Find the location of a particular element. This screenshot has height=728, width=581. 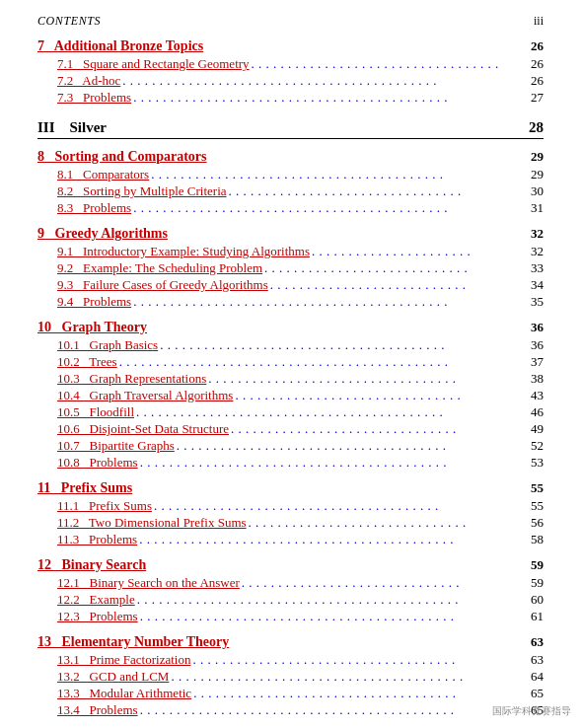

entry-page: 46 is located at coordinates (534, 412).